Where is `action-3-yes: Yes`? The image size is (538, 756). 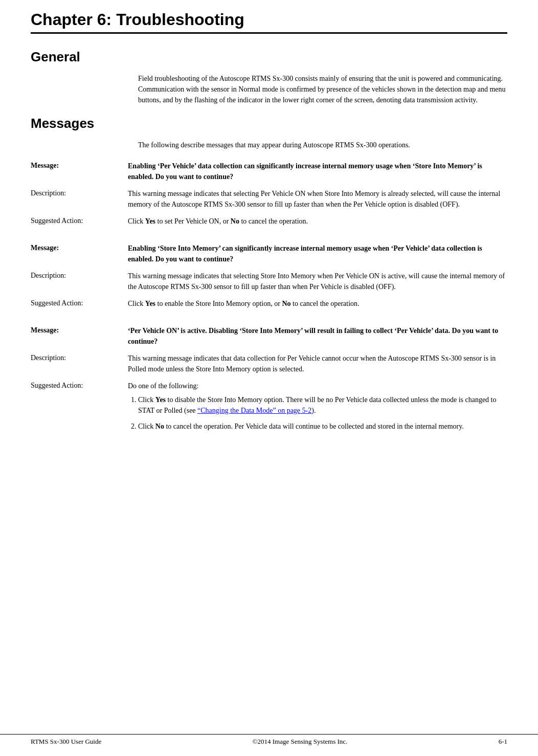
action-3-yes: Yes is located at coordinates (161, 400).